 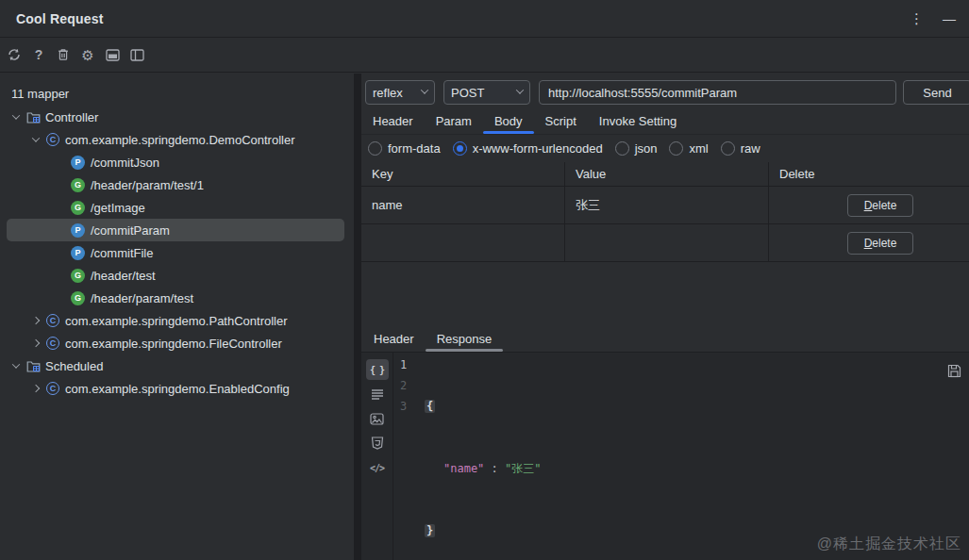 I want to click on tree-item-file-controller: C com.example.springdemo.FileController, so click(x=177, y=343).